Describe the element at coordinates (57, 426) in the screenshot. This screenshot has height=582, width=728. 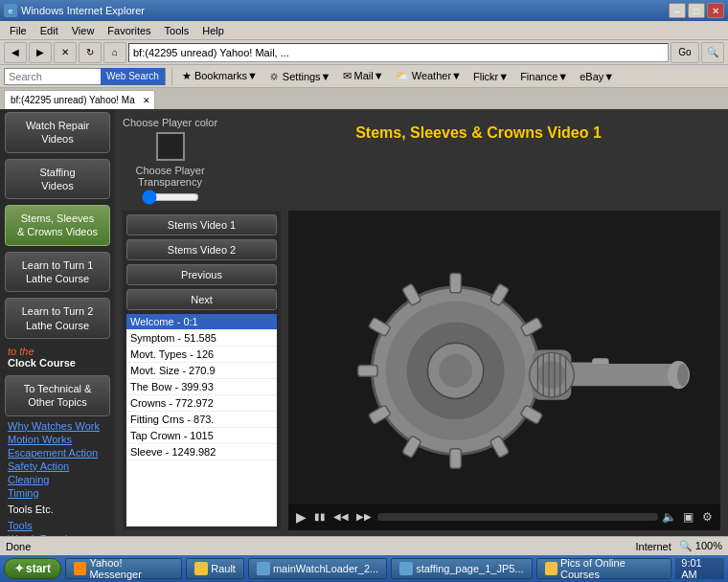
I see `sidebar-link-why-watches: Why Watches Work` at that location.